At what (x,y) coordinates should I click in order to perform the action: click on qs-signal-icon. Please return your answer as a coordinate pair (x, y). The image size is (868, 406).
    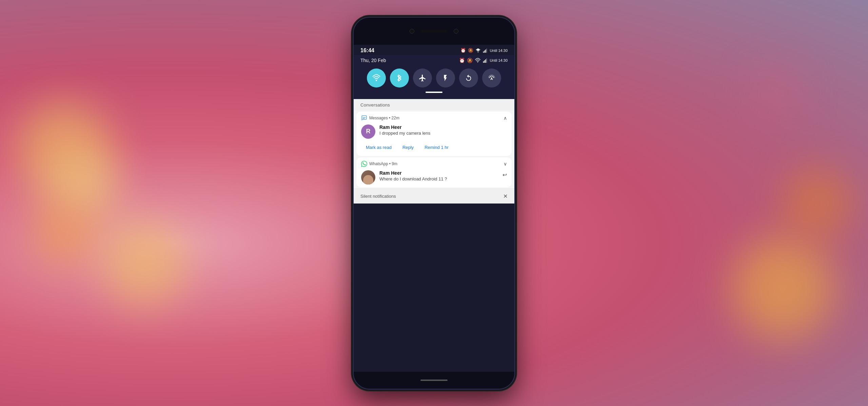
    Looking at the image, I should click on (485, 60).